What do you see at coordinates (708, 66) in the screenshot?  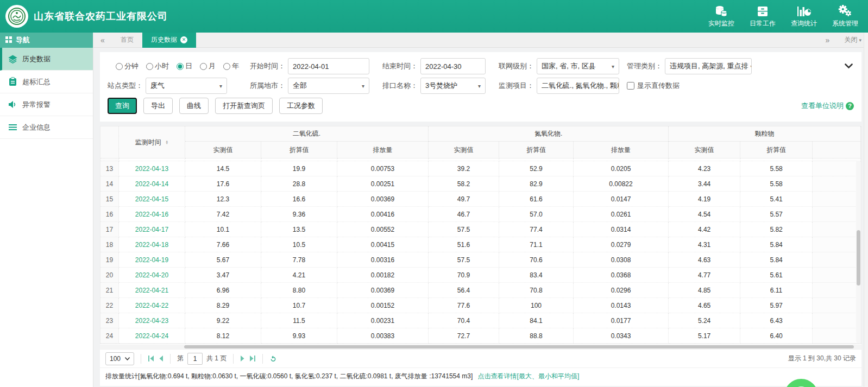 I see `manage-type-select: 违规项目, 高架源, 重点排 ▾` at bounding box center [708, 66].